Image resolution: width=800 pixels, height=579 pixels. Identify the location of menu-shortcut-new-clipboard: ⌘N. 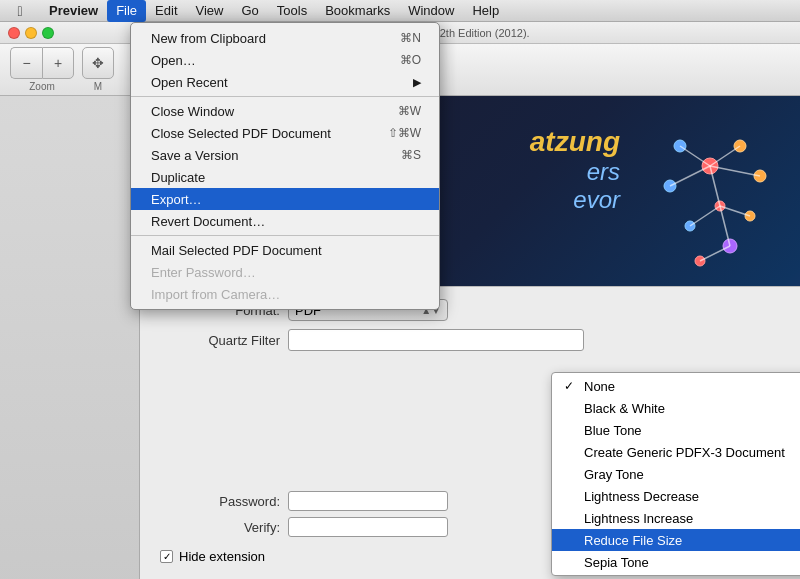
(410, 38).